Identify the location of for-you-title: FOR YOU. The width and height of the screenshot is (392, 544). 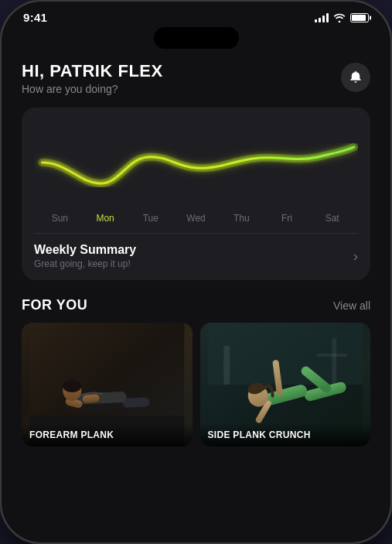
(54, 305).